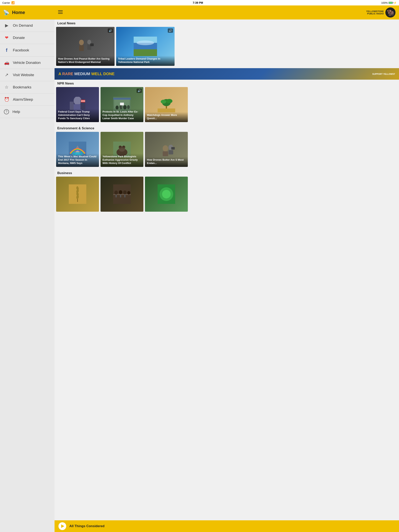 The image size is (399, 532). Describe the element at coordinates (109, 74) in the screenshot. I see `promo-done: DONE` at that location.